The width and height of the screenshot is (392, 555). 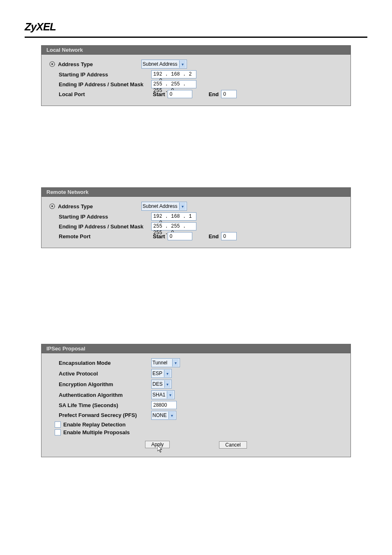 What do you see at coordinates (99, 385) in the screenshot?
I see `encryption-alg-label: Encryption Algorithm` at bounding box center [99, 385].